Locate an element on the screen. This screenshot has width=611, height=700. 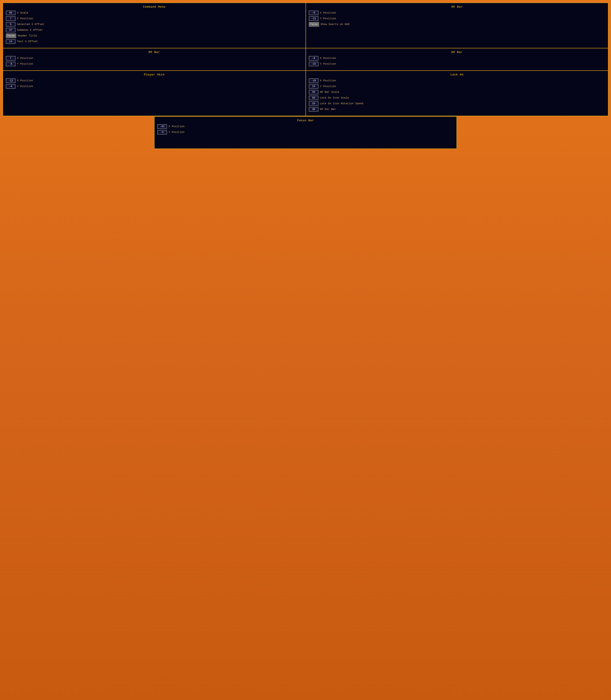
player-skin-title: Player Skin is located at coordinates (154, 74).